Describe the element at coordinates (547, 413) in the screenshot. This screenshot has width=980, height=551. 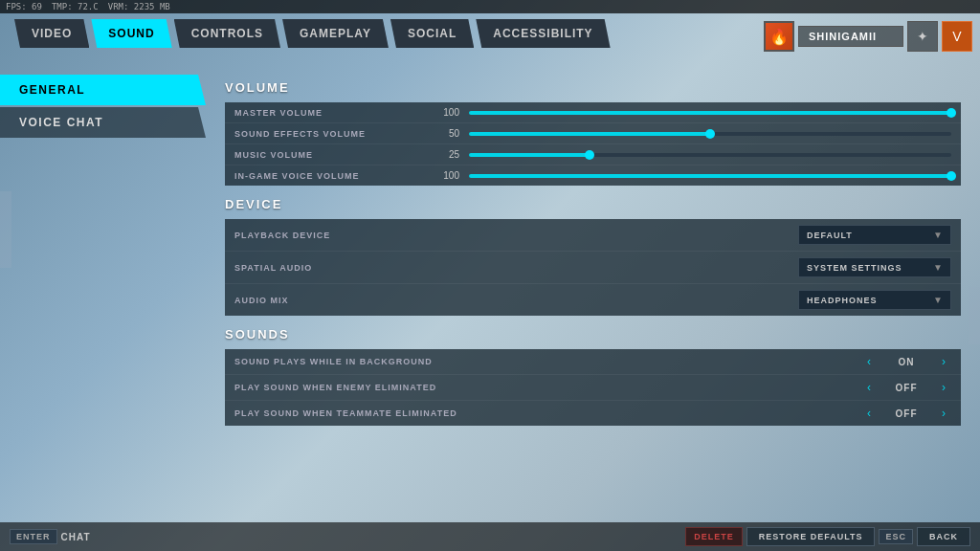
I see `teammate-elim-label: PLAY SOUND WHEN TEAMMATE ELIMINATED` at that location.